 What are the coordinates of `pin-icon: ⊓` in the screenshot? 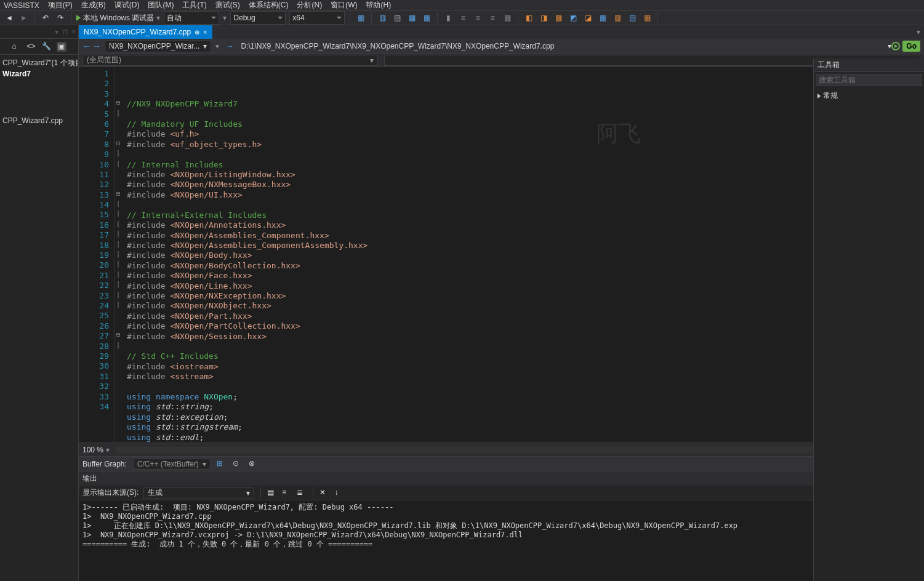 It's located at (65, 32).